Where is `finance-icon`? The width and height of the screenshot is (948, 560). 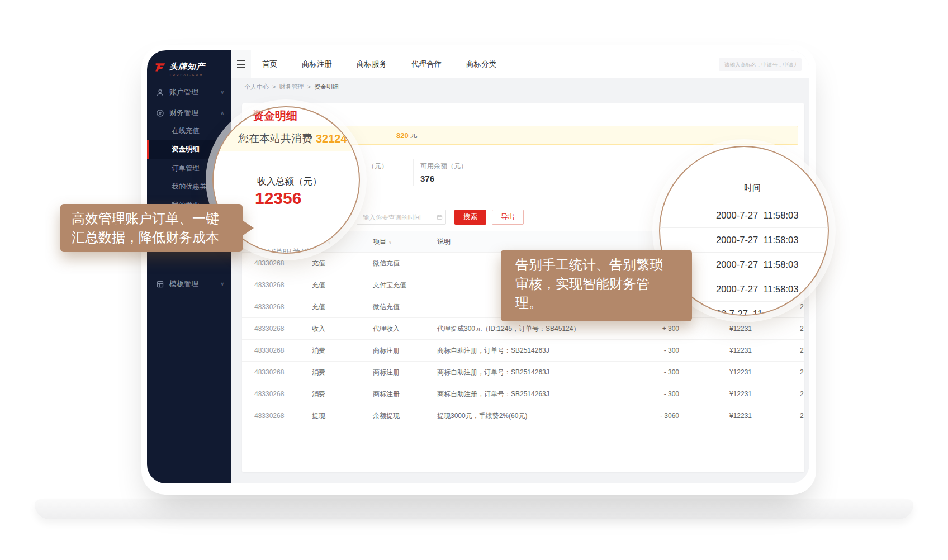
finance-icon is located at coordinates (160, 113).